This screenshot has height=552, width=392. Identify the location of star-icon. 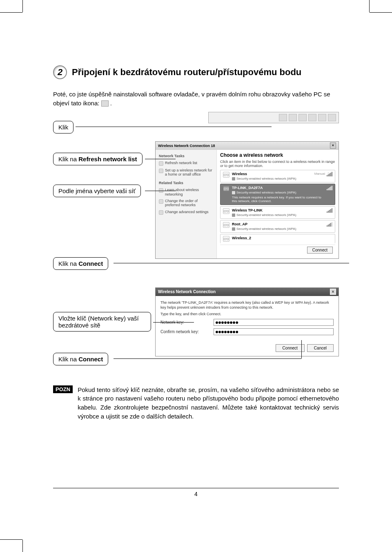
(161, 202).